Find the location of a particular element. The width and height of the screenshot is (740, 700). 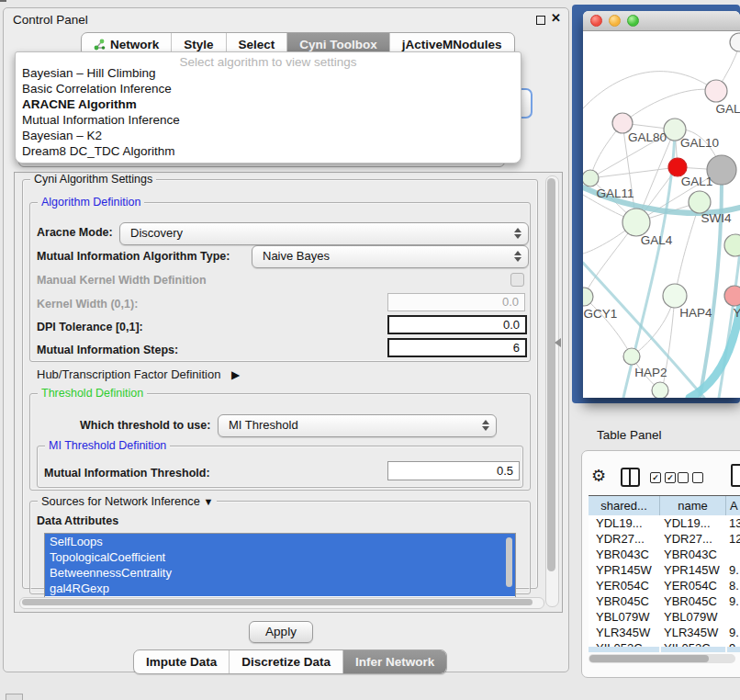

node-partial-top is located at coordinates (734, 42).